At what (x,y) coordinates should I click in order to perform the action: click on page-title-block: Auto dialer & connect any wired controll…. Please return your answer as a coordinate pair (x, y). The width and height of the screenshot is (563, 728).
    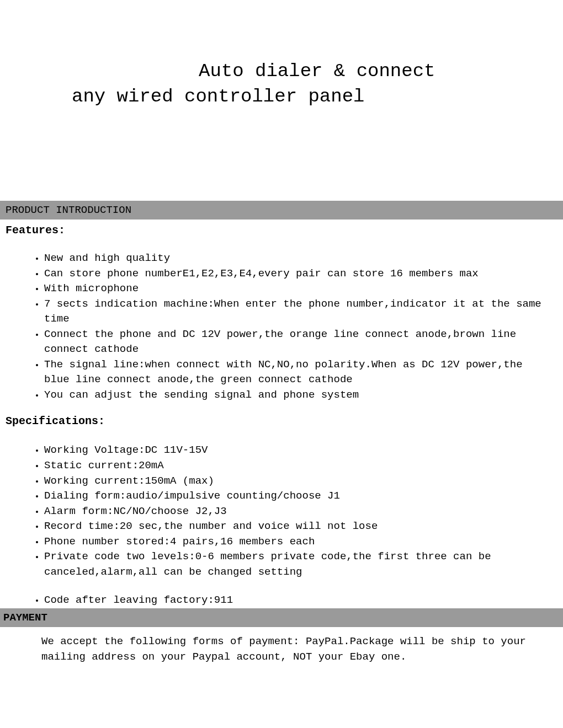
    Looking at the image, I should click on (282, 53).